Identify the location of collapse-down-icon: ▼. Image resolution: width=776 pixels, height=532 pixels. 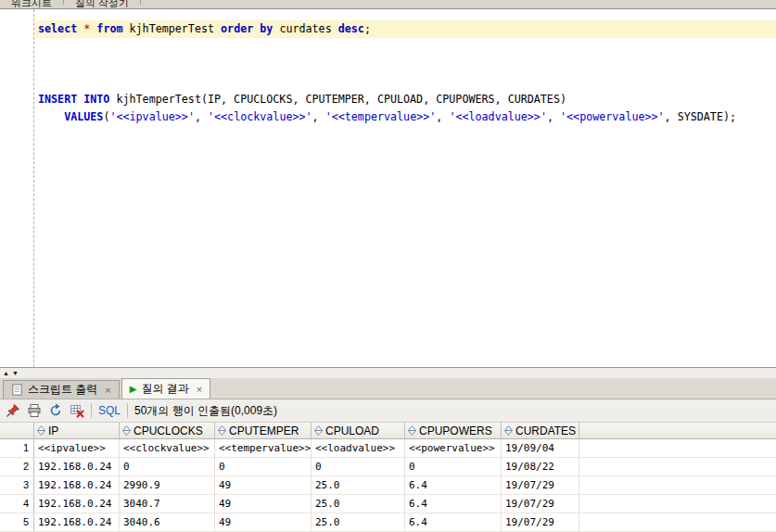
(15, 373).